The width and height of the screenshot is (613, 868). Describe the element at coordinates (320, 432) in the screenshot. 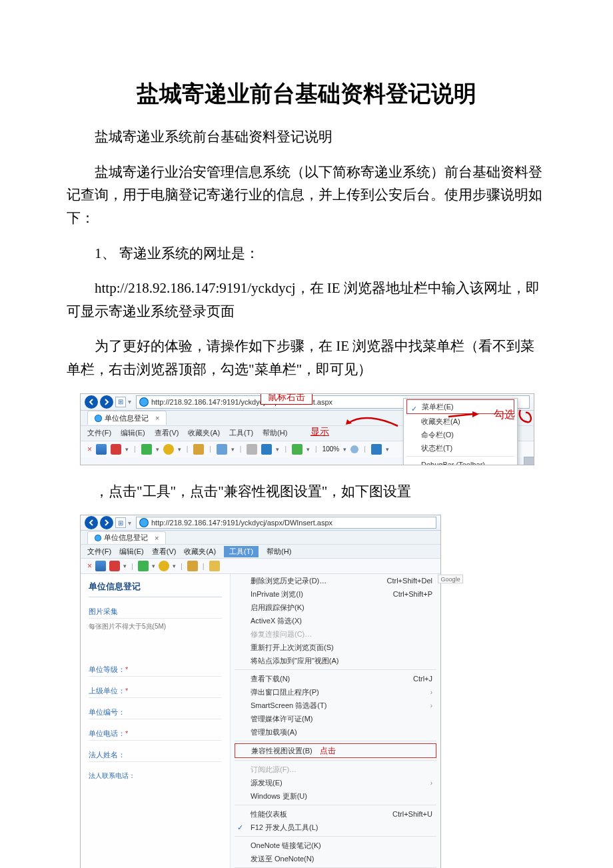

I see `annotation-show: 显示` at that location.